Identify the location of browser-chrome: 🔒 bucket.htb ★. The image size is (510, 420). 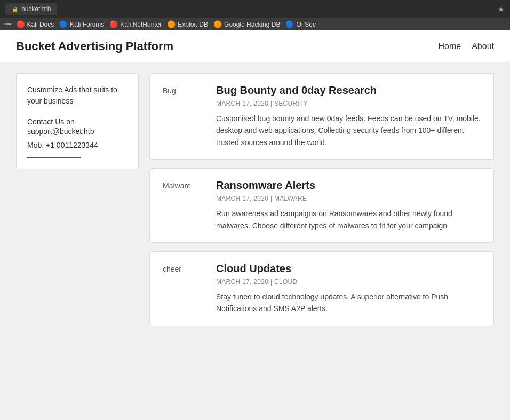
(255, 9).